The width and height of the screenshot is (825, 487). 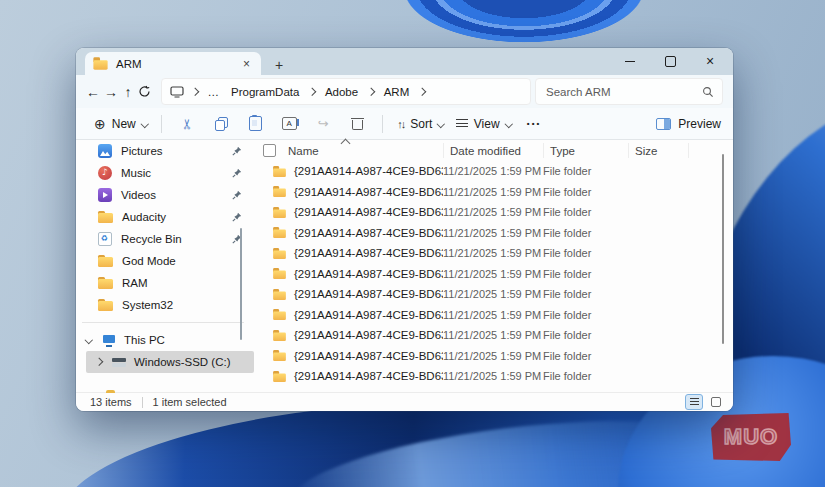 What do you see at coordinates (670, 61) in the screenshot?
I see `maximize-button` at bounding box center [670, 61].